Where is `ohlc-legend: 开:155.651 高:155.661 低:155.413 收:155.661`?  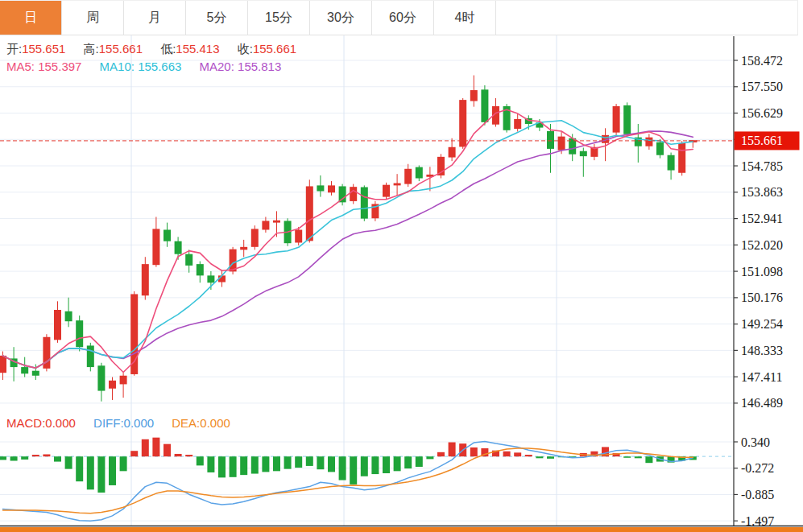
ohlc-legend: 开:155.651 高:155.661 低:155.413 收:155.661 is located at coordinates (159, 50).